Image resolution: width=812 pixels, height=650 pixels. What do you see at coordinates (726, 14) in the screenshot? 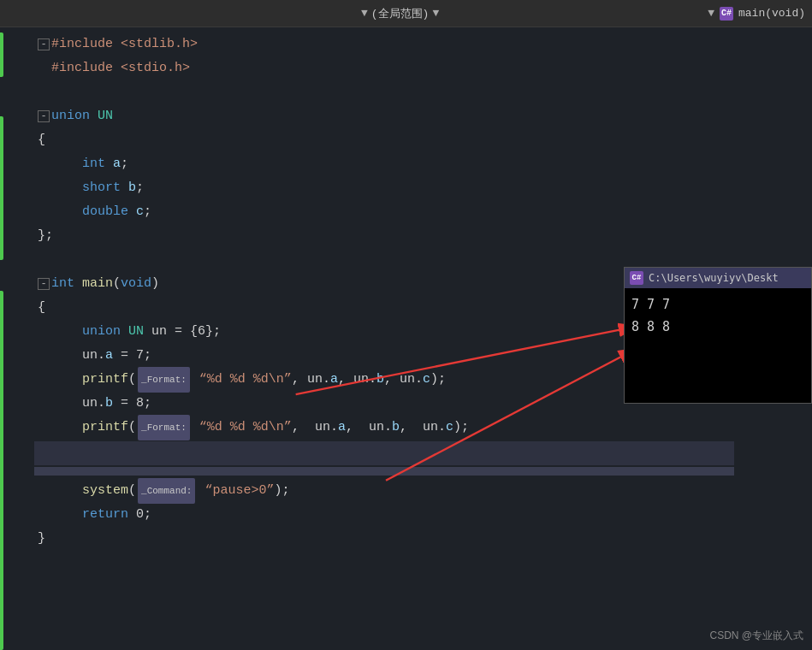
I see `func-icon: C#` at bounding box center [726, 14].